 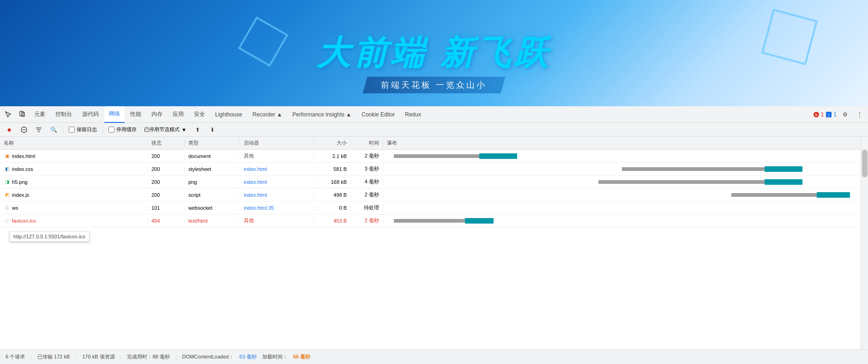 I want to click on banner-sub-text: 前端天花板 一览众山小, so click(x=434, y=85).